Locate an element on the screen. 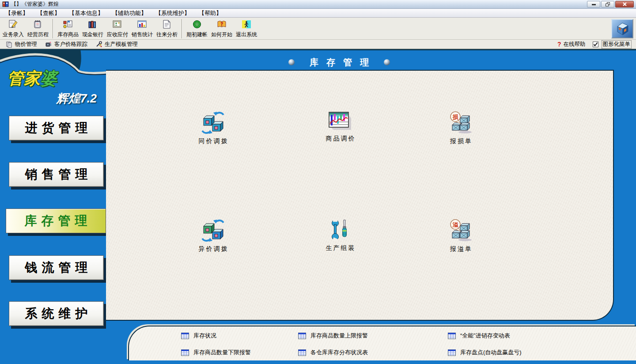 The width and height of the screenshot is (636, 364). toolbar-item-receivable-payable: 应收应付 is located at coordinates (117, 29).